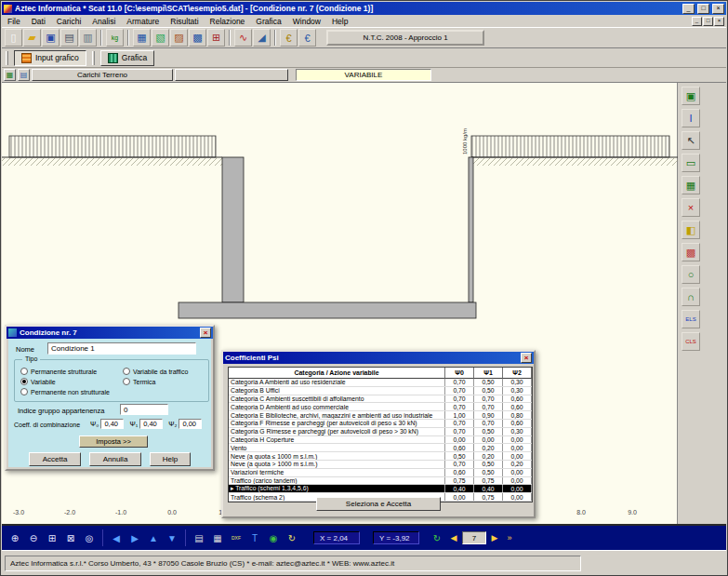  What do you see at coordinates (380, 415) in the screenshot?
I see `psi-table-row: Categoria E Biblioteche, archivi, magazz…` at bounding box center [380, 415].